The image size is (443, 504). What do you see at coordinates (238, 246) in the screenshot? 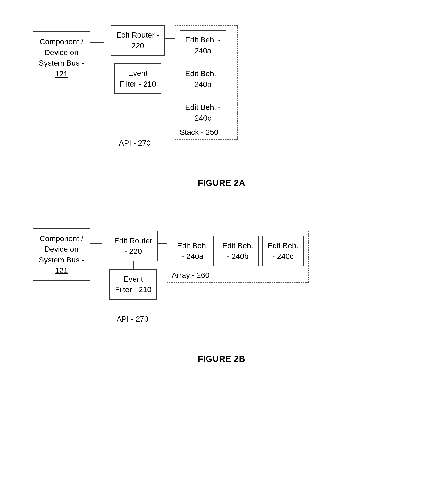
I see `beh-240b-line1-2b: Edit Beh.` at bounding box center [238, 246].